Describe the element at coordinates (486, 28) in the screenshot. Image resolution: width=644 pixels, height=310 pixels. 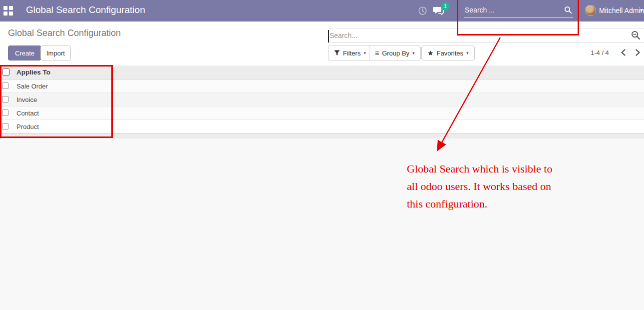
I see `searchview-top-border` at that location.